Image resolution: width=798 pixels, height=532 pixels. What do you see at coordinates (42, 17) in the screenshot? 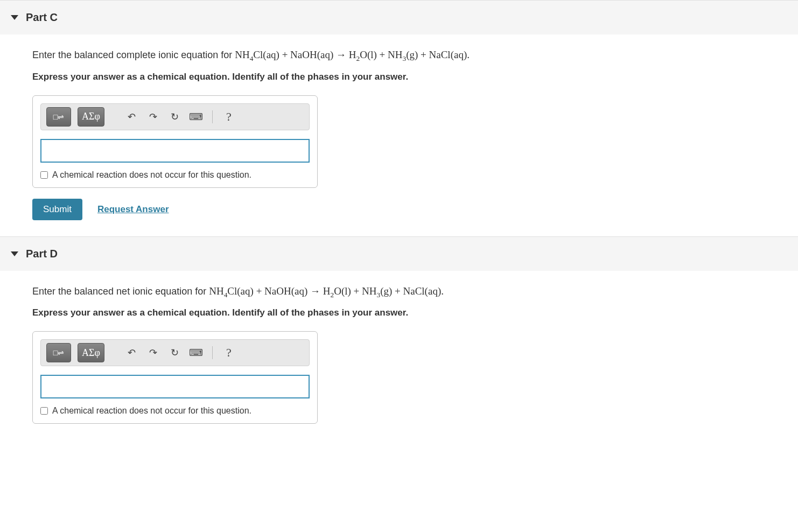
I see `part-title: Part C` at bounding box center [42, 17].